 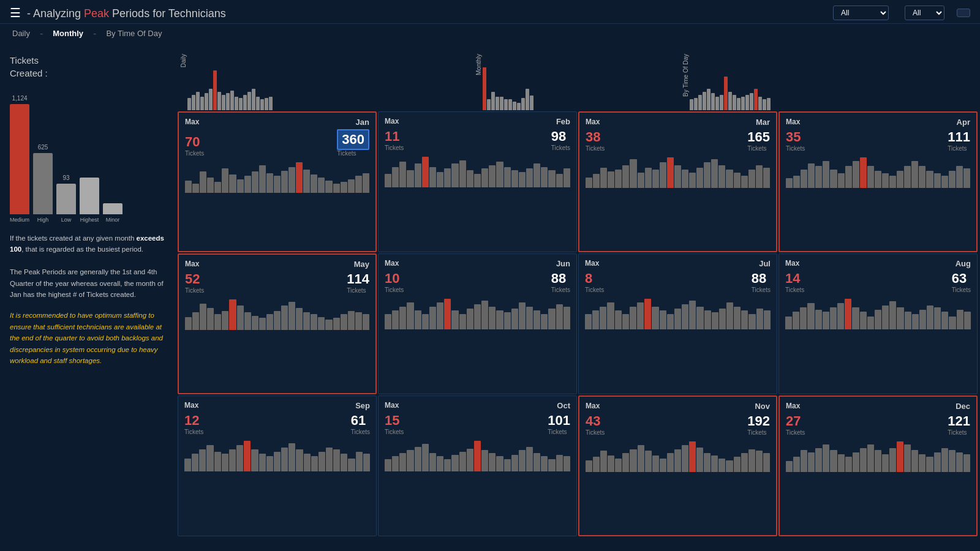 What do you see at coordinates (126, 13) in the screenshot?
I see `title-area: - Analyzing Peak Periods for Technicians` at bounding box center [126, 13].